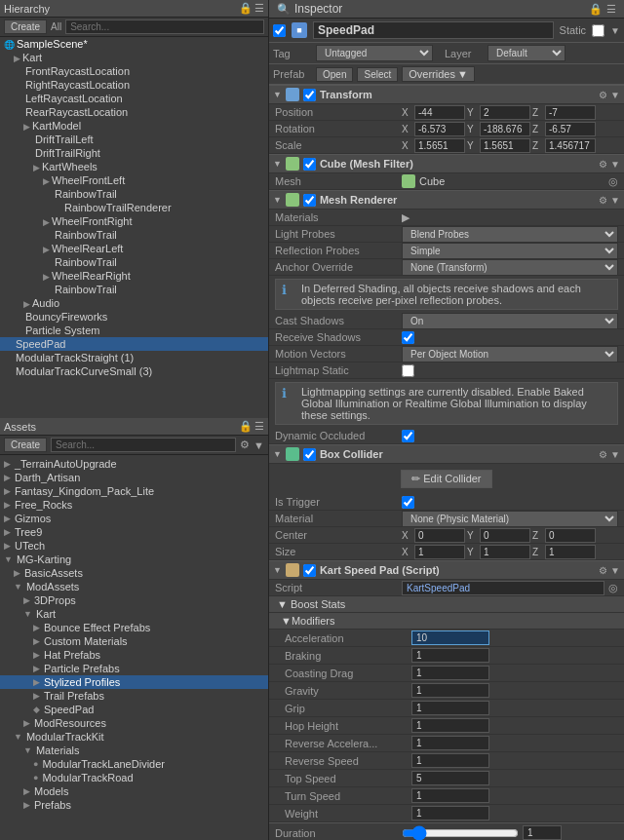  Describe the element at coordinates (440, 536) in the screenshot. I see `center-x-input` at that location.